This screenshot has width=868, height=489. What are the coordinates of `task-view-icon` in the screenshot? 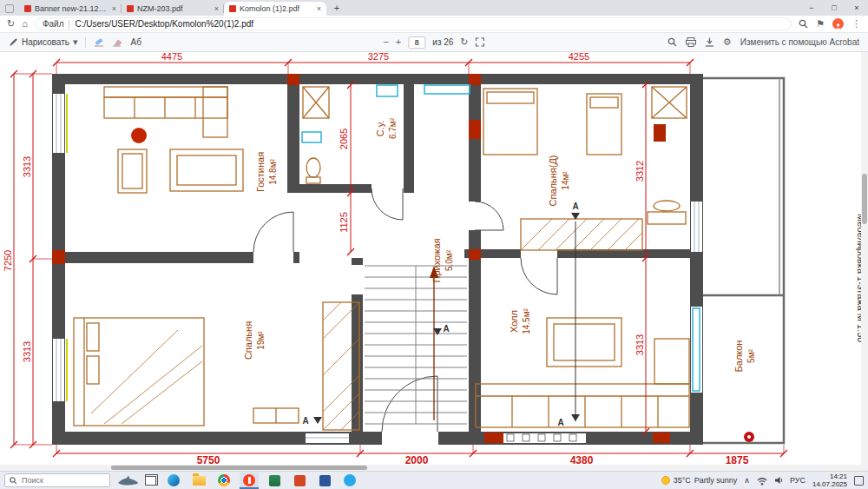 It's located at (151, 481).